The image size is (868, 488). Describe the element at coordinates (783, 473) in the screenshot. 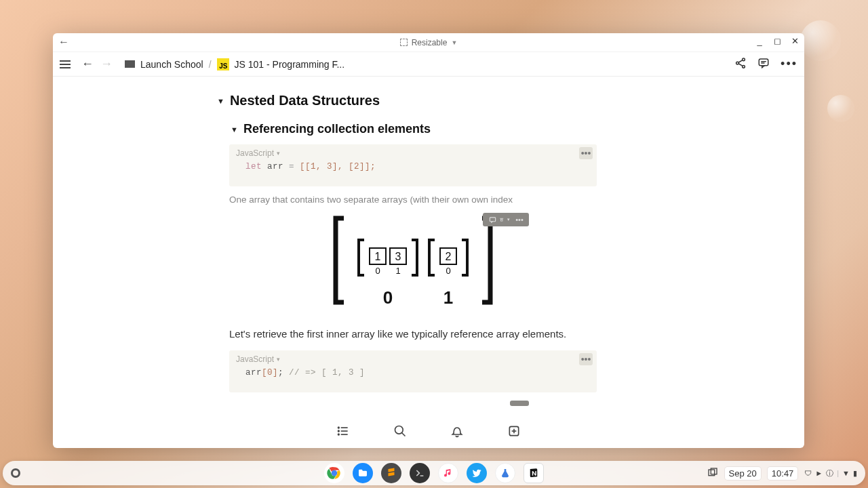

I see `tray-time: 10:47` at that location.